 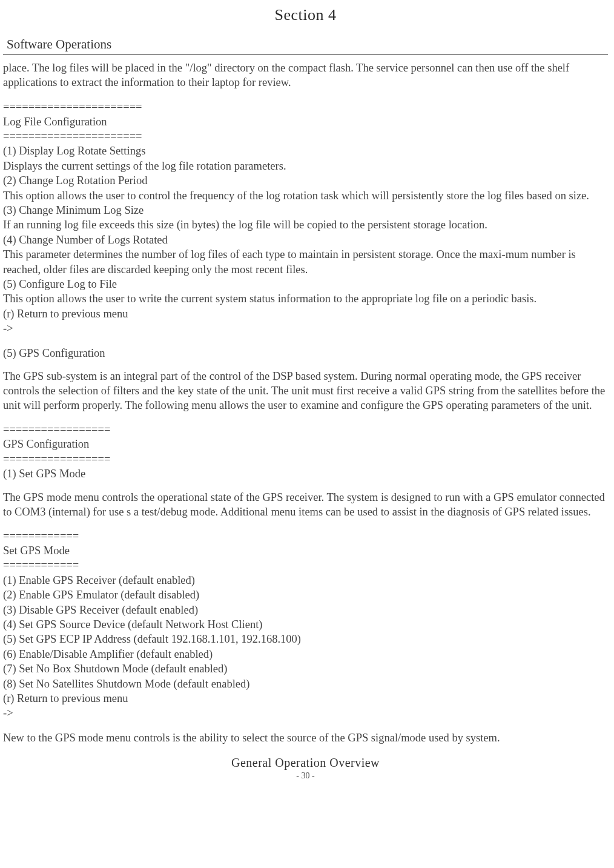 I want to click on menu-item: (2) Enable GPS Emulator (default disable…, so click(x=305, y=595).